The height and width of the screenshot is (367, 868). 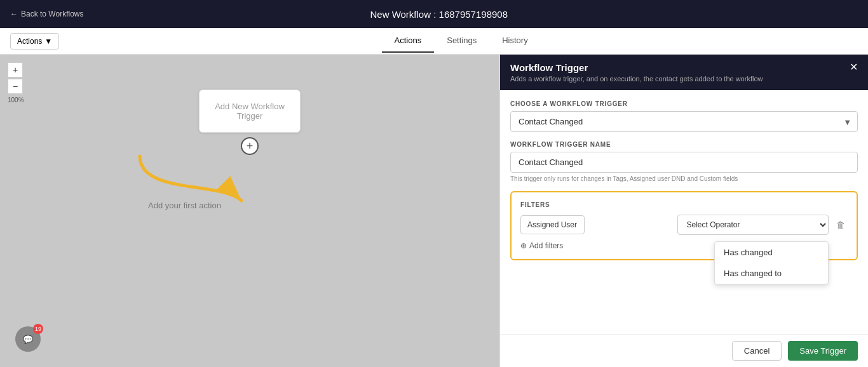 I want to click on zoom-in-button: +, so click(x=15, y=70).